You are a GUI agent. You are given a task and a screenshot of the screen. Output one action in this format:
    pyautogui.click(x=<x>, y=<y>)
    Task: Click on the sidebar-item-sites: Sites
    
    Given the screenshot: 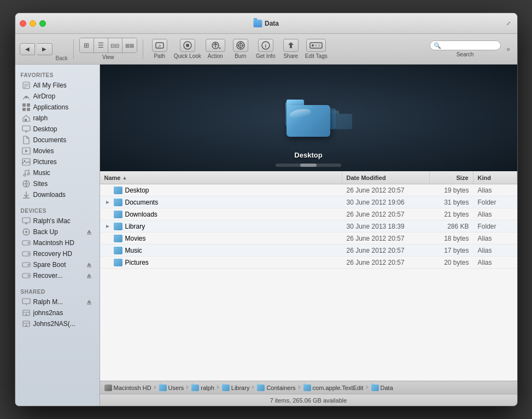 What is the action you would take?
    pyautogui.click(x=57, y=184)
    